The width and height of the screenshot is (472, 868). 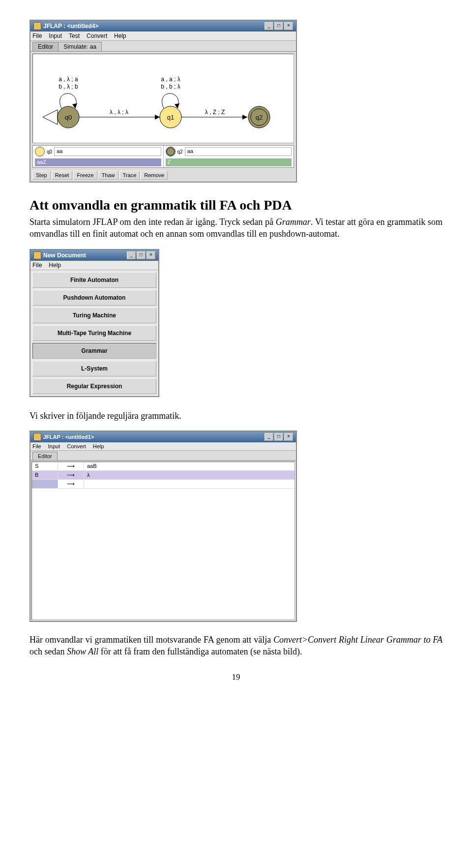 I want to click on automaton-svg: q0 a , λ ; a b , λ ; b λ , λ ; λ q1 a , …, so click(x=163, y=98).